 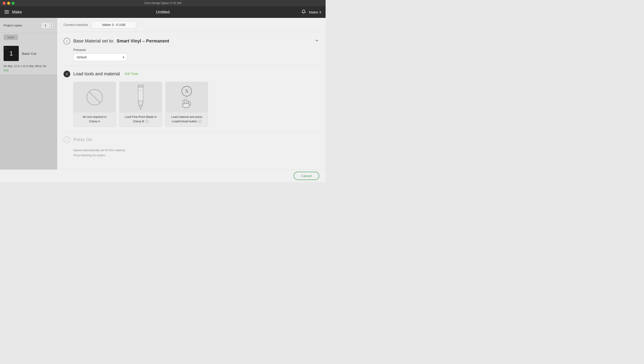 I want to click on cut-meta-text: On Mat, 12 in x 12 in Mat, Mirror On, so click(x=28, y=66).